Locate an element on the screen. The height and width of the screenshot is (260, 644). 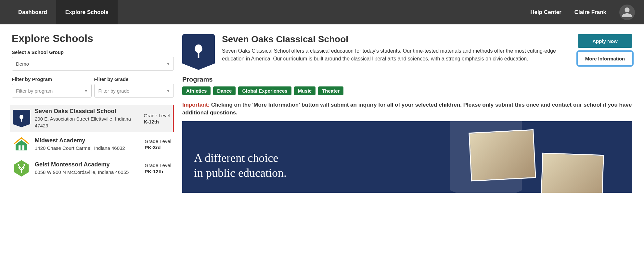
user-name: Claire Frank is located at coordinates (590, 12).